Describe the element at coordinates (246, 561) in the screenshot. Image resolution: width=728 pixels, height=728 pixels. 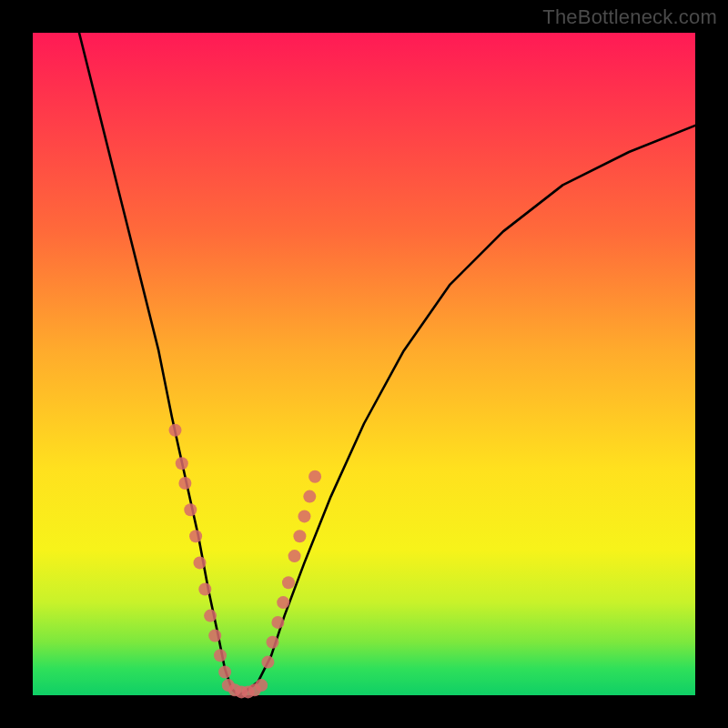
I see `scatter-dots` at that location.